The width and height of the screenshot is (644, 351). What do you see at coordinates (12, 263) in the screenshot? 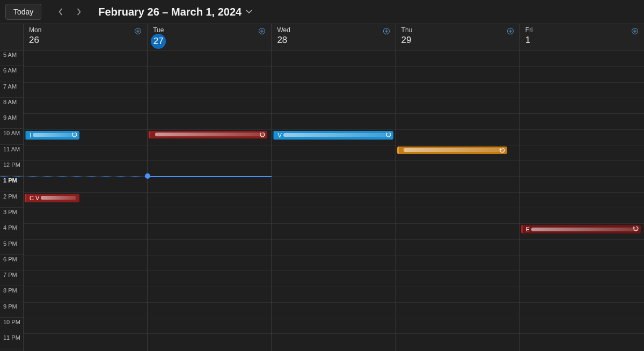
I see `time-label: 6 PM` at bounding box center [12, 263].